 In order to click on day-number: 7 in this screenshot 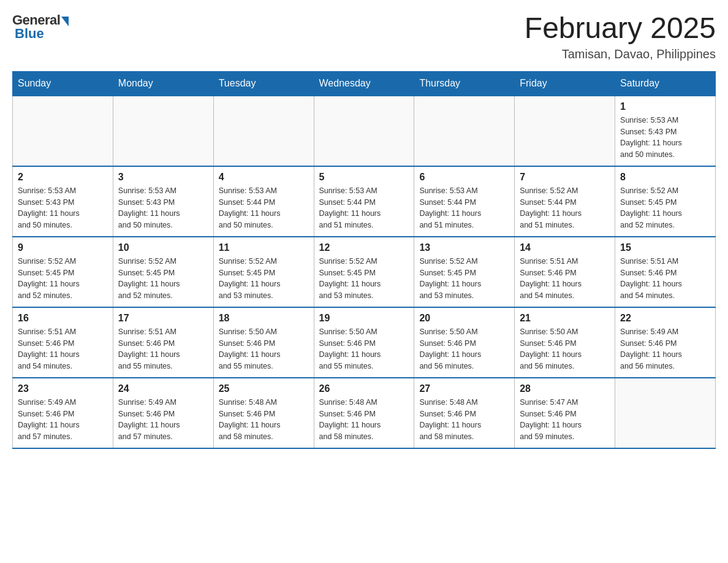, I will do `click(565, 177)`.